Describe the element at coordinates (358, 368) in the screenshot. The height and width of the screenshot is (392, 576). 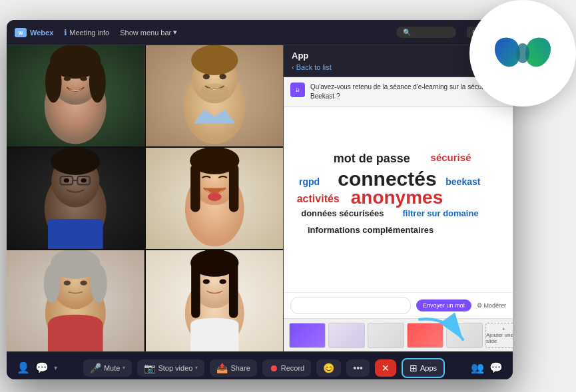
I see `more-button: •••` at that location.